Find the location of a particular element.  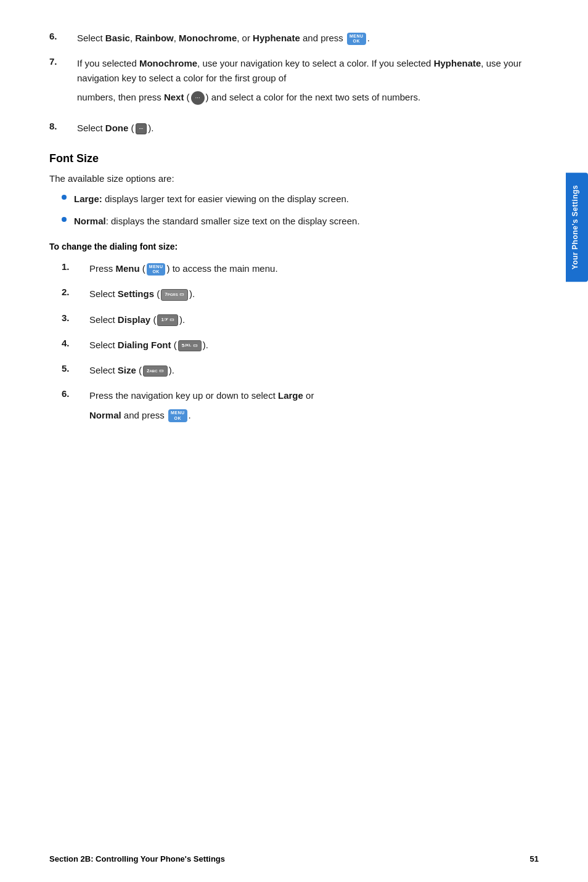

dialing-font-icon: 5JKL ▭ is located at coordinates (190, 346).